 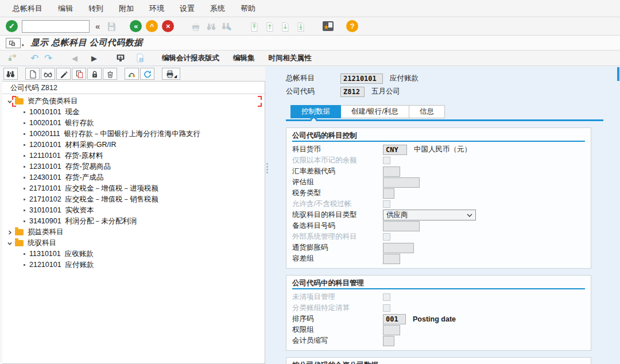 What do you see at coordinates (135, 26) in the screenshot?
I see `back-icon: «` at bounding box center [135, 26].